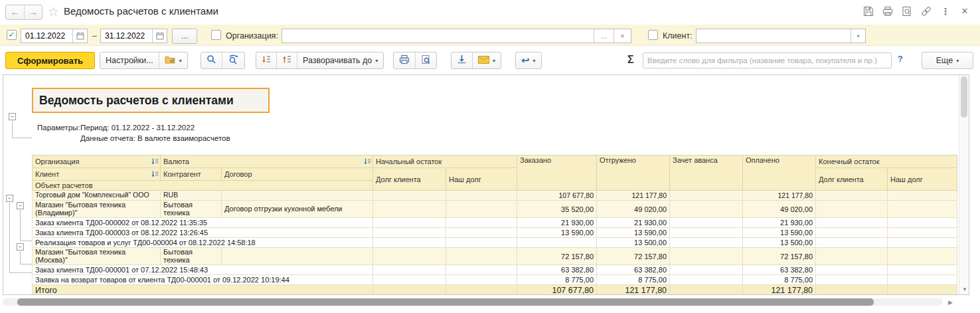 Image resolution: width=980 pixels, height=313 pixels. Describe the element at coordinates (631, 60) in the screenshot. I see `sum-selected-button: Σ` at that location.